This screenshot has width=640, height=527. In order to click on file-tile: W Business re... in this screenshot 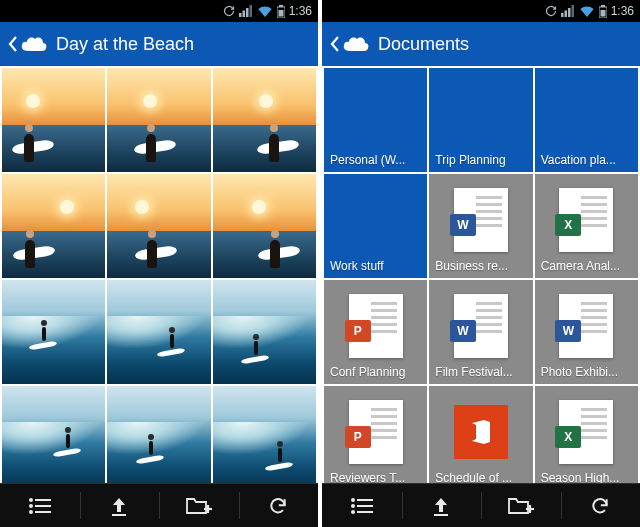, I will do `click(480, 226)`.